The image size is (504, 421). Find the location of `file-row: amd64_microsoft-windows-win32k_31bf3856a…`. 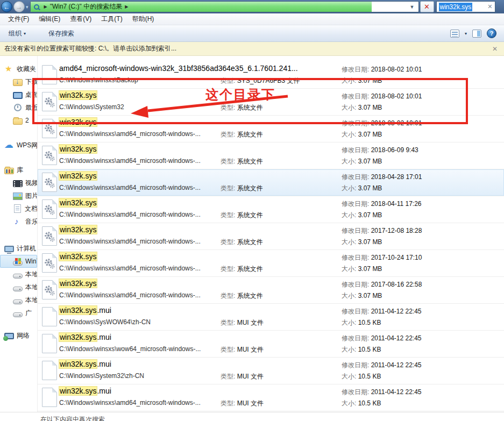

file-row: amd64_microsoft-windows-win32k_31bf3856a… is located at coordinates (271, 75).